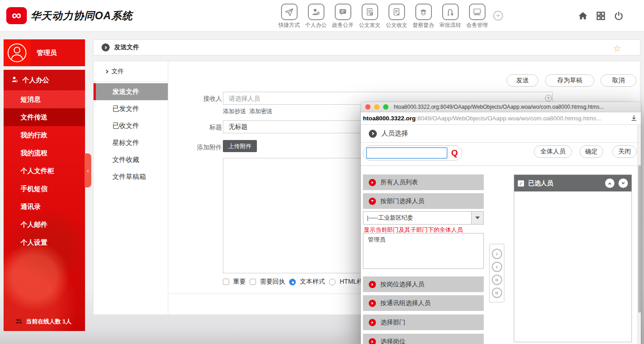 This screenshot has width=644, height=344. Describe the element at coordinates (640, 239) in the screenshot. I see `scrollbar-thumb` at that location.